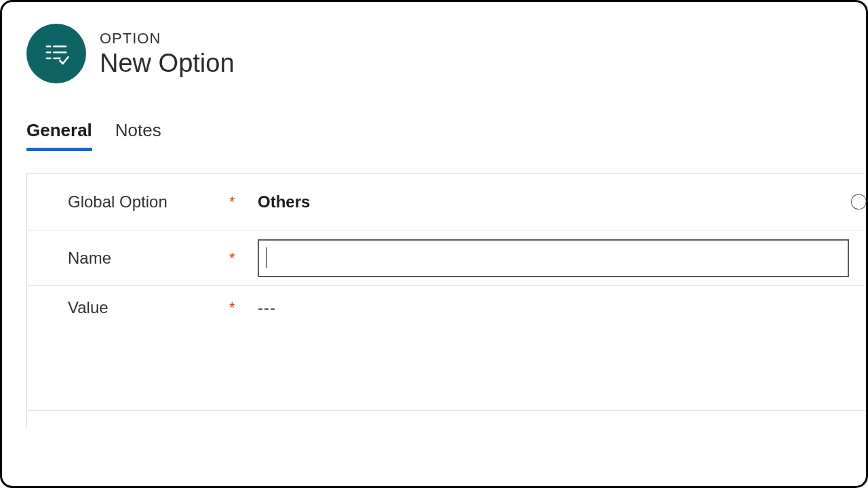  What do you see at coordinates (138, 136) in the screenshot?
I see `tab-notes: Notes` at bounding box center [138, 136].